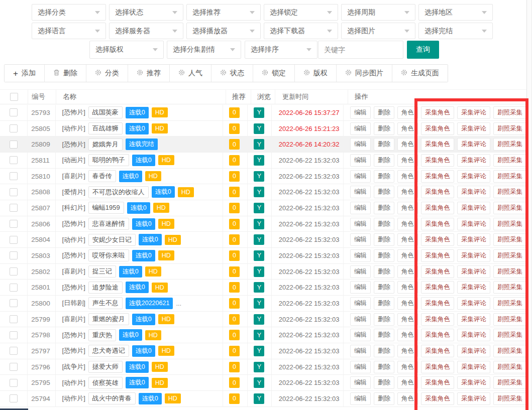 The image size is (532, 410). What do you see at coordinates (105, 303) in the screenshot?
I see `row-title: 声生不息` at bounding box center [105, 303].